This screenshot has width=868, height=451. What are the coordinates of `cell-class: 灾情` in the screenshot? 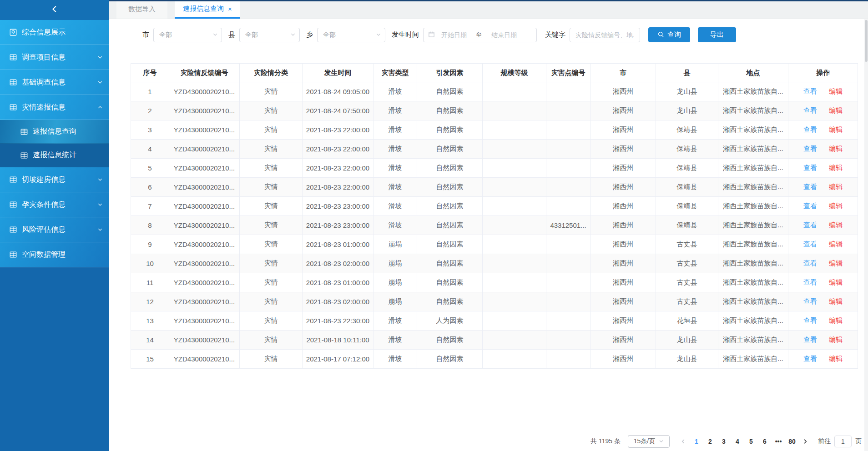 It's located at (271, 206).